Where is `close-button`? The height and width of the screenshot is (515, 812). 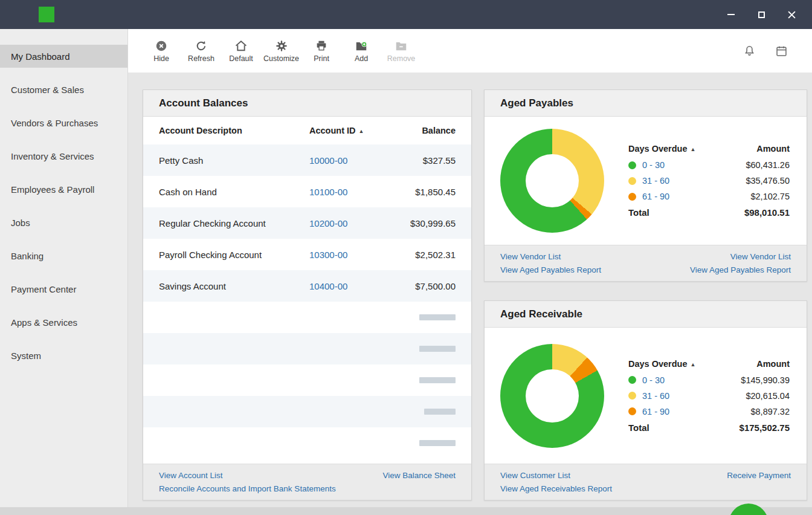
close-button is located at coordinates (791, 15).